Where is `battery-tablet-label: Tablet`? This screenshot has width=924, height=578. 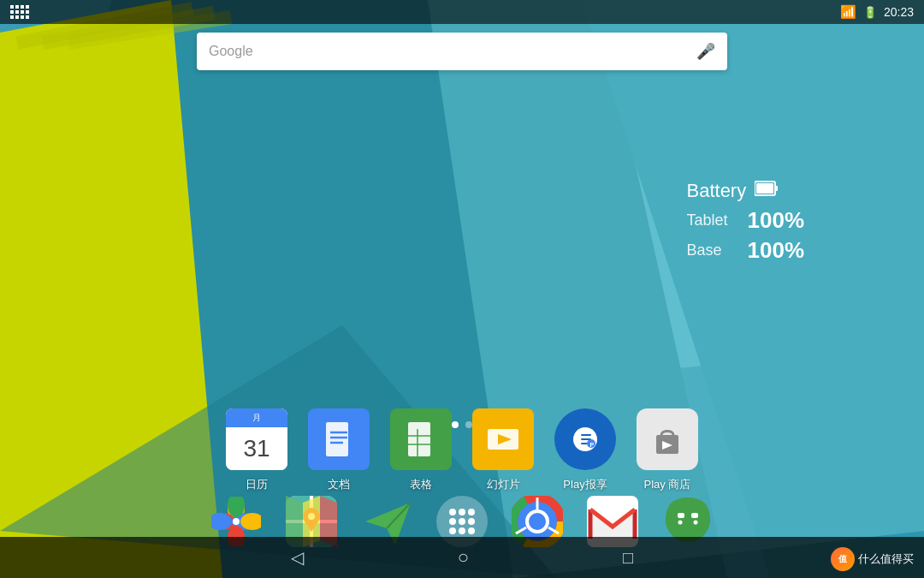 battery-tablet-label: Tablet is located at coordinates (710, 221).